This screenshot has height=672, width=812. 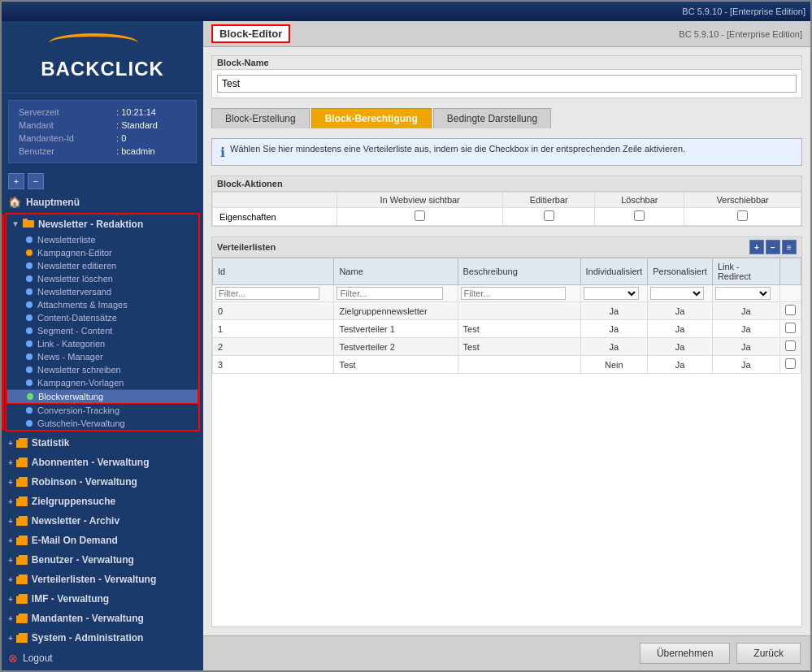 What do you see at coordinates (65, 112) in the screenshot?
I see `serverzeit-label: Serverzeit` at bounding box center [65, 112].